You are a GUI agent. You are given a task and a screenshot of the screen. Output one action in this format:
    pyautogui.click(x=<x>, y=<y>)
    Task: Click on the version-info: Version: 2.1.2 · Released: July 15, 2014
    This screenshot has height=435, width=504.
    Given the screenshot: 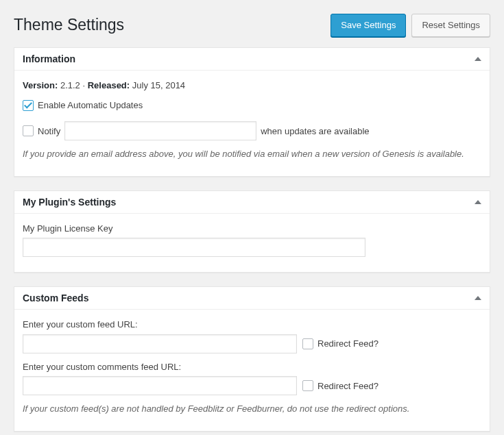 What is the action you would take?
    pyautogui.click(x=252, y=86)
    